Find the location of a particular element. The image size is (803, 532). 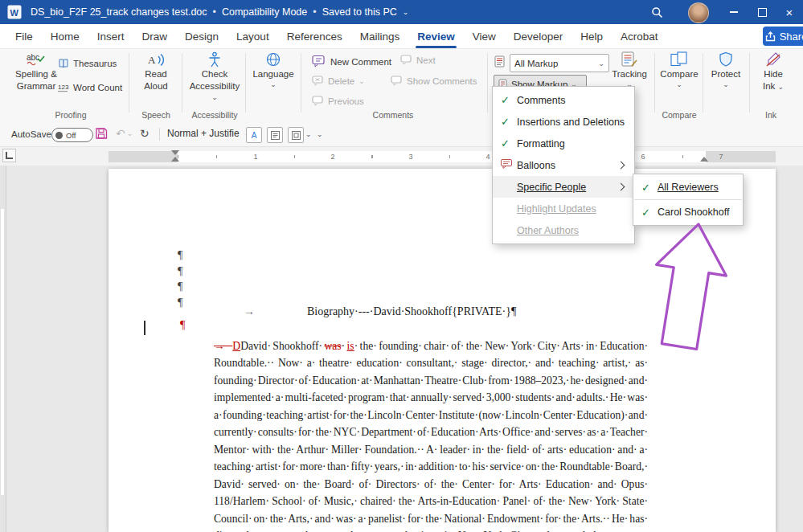

undo-button: ↶ ⌄ is located at coordinates (124, 133).